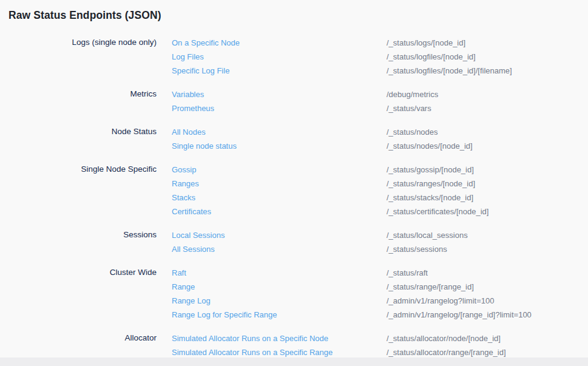 The width and height of the screenshot is (588, 366). What do you see at coordinates (368, 146) in the screenshot?
I see `endpoint-row: Single node status/_status/nodes/[node_i…` at bounding box center [368, 146].